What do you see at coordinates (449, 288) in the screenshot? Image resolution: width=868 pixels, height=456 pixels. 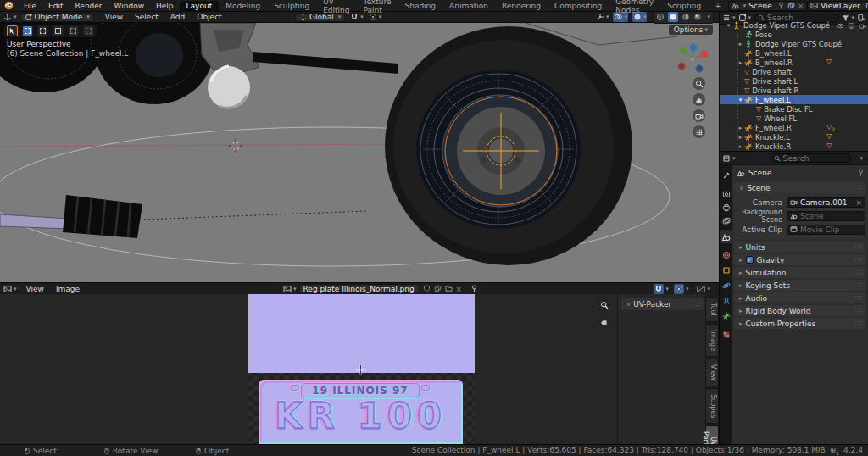 I see `open-image-icon` at bounding box center [449, 288].